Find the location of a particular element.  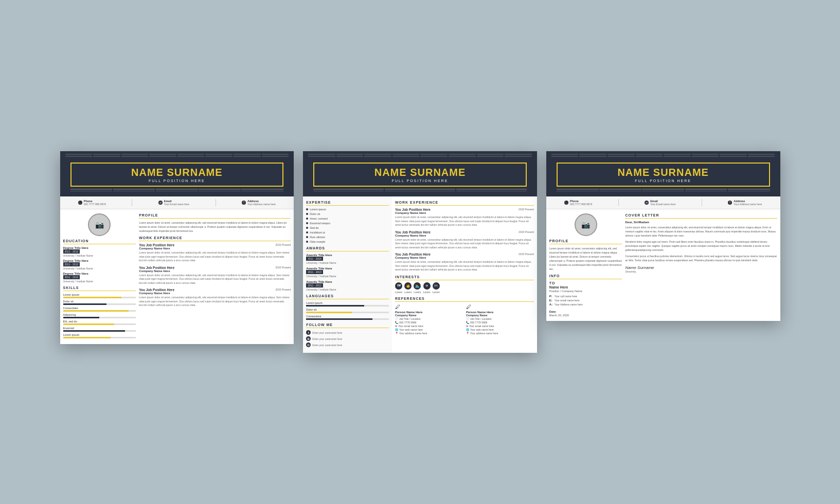

follow-circle: D is located at coordinates (309, 345).